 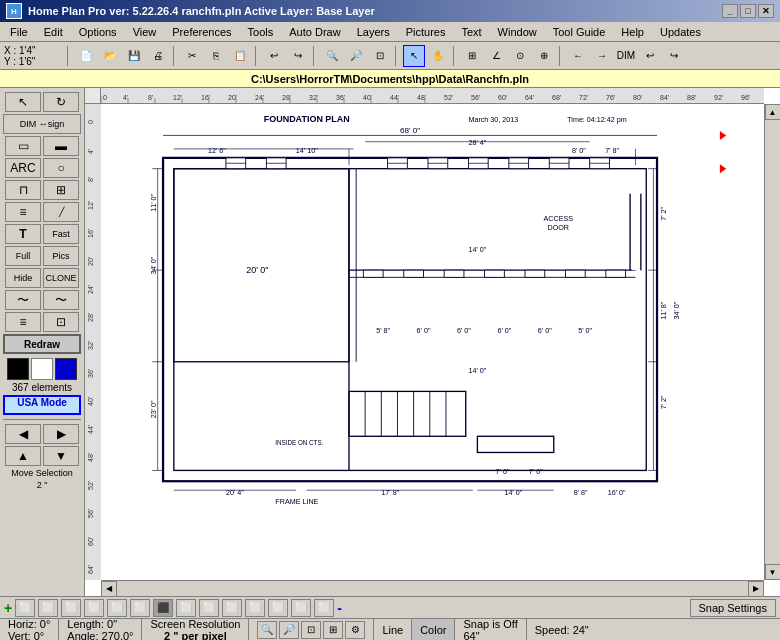 I want to click on measure-tool-button: ≡, so click(x=23, y=322).